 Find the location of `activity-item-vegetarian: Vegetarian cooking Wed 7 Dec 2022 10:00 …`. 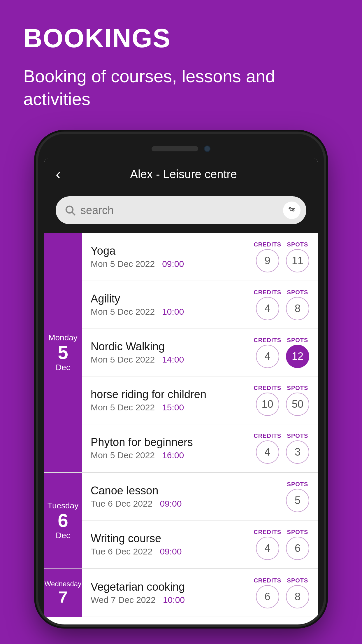

activity-item-vegetarian: Vegetarian cooking Wed 7 Dec 2022 10:00 … is located at coordinates (200, 593).